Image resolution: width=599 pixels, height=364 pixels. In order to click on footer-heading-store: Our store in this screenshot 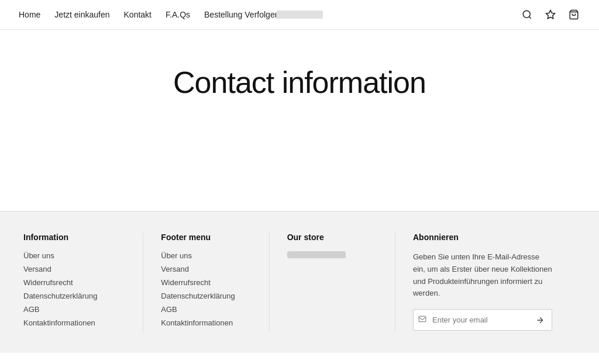, I will do `click(332, 237)`.